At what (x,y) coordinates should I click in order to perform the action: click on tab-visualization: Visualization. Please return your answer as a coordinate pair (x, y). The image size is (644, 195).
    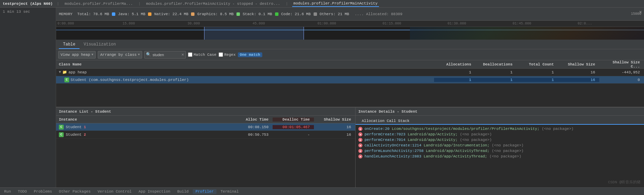
    Looking at the image, I should click on (100, 45).